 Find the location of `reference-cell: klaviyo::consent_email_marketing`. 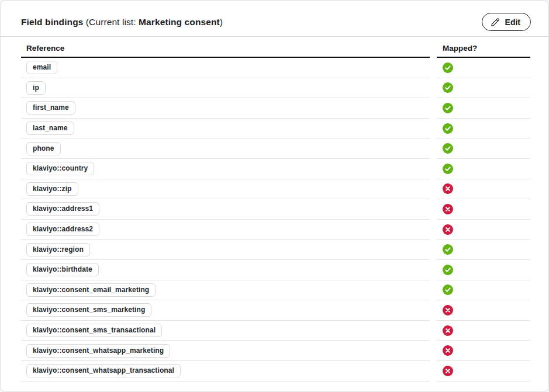

reference-cell: klaviyo::consent_email_marketing is located at coordinates (226, 291).